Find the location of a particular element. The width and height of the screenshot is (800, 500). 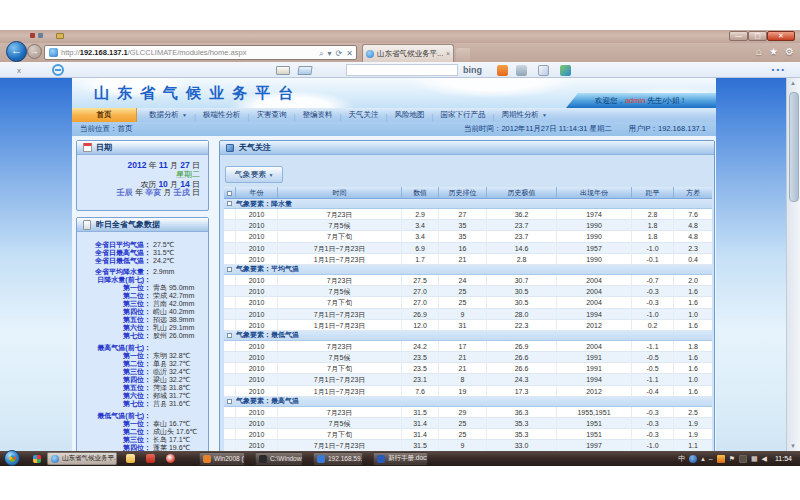

browser-titlebar: — ▢ ✕ is located at coordinates (400, 36).